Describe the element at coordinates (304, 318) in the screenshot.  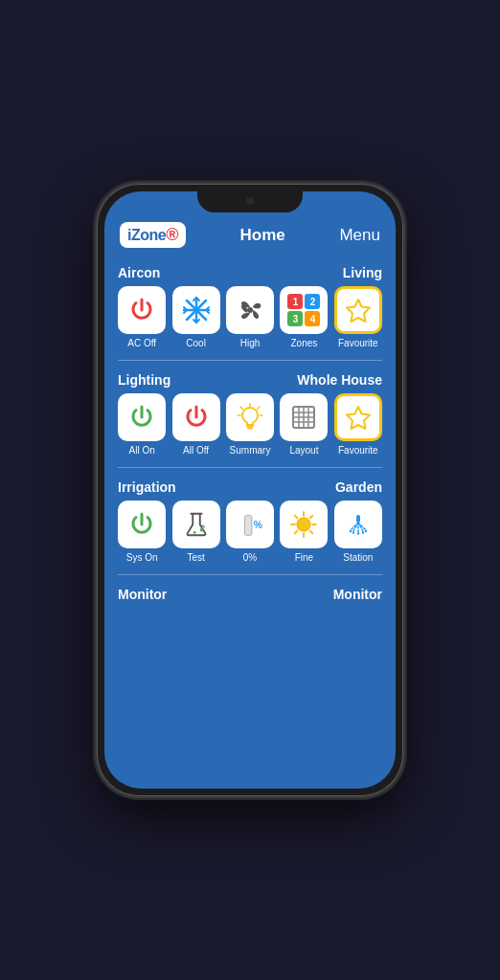
I see `zones-item: 1 2 3 4 Zones` at that location.